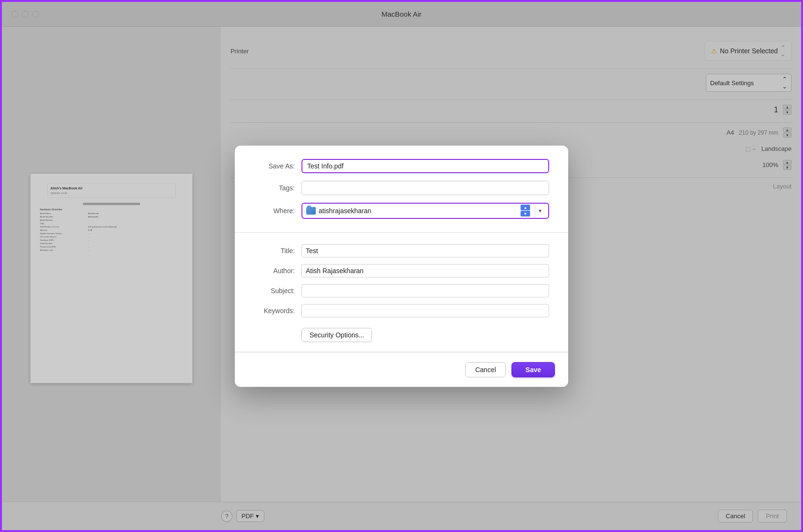 The width and height of the screenshot is (803, 532). What do you see at coordinates (425, 251) in the screenshot?
I see `title-input` at bounding box center [425, 251].